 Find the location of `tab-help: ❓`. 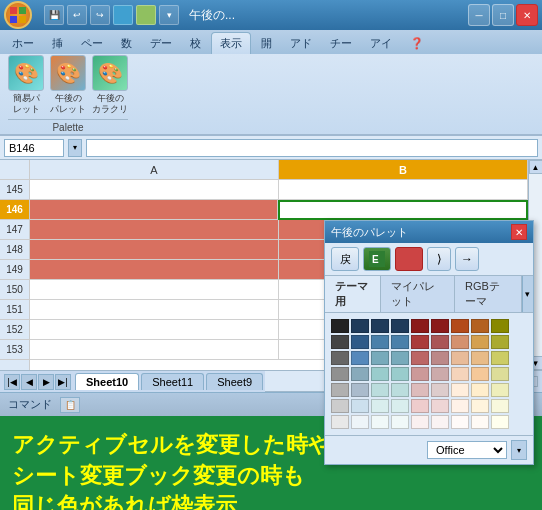

tab-help: ❓ is located at coordinates (417, 43).